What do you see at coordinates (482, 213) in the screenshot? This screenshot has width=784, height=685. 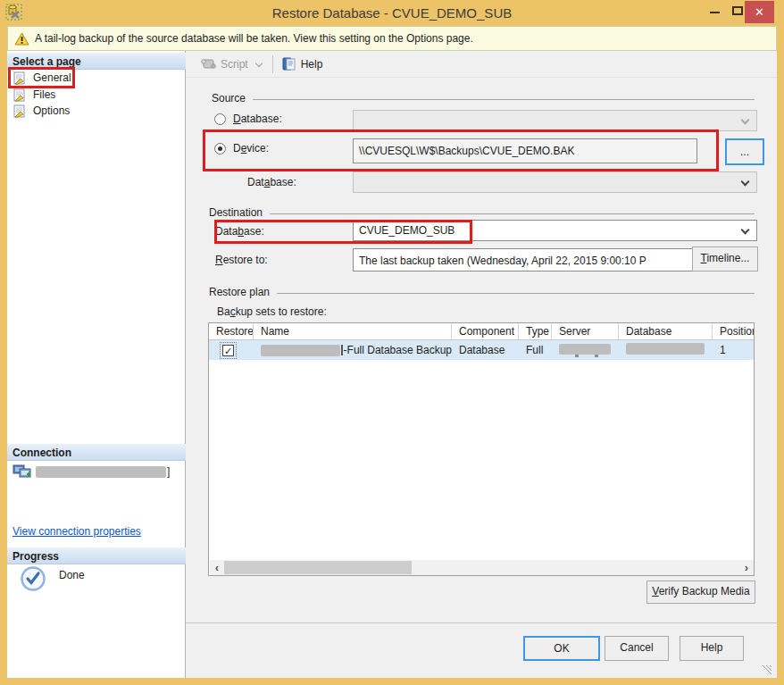 I see `destination-group: Destination` at bounding box center [482, 213].